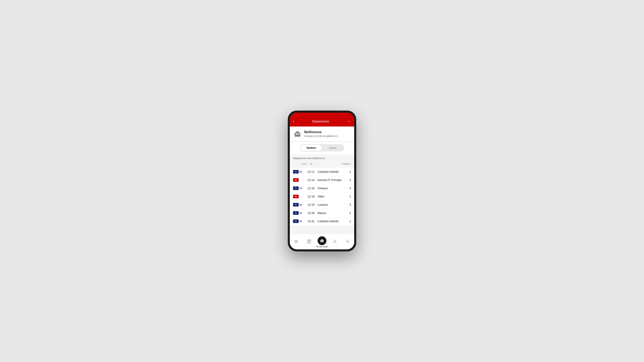 Image resolution: width=644 pixels, height=362 pixels. I want to click on profile-nav-icon, so click(335, 242).